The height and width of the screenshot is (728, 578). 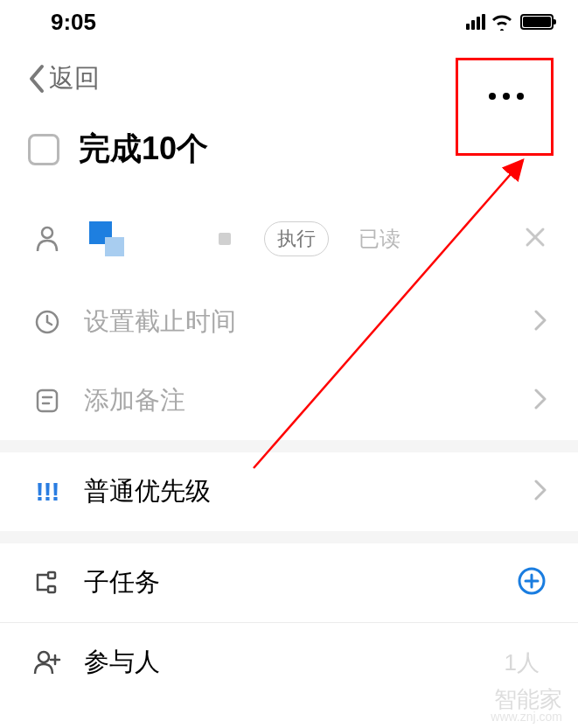 I want to click on deadline-label: 设置截止时间, so click(x=299, y=322).